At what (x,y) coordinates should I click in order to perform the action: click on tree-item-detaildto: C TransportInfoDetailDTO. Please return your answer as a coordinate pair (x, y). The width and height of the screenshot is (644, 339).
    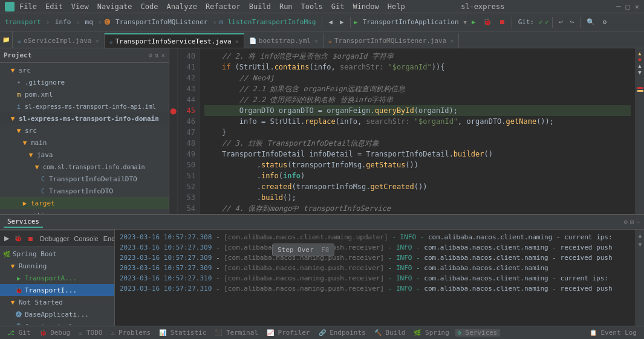
    Looking at the image, I should click on (85, 179).